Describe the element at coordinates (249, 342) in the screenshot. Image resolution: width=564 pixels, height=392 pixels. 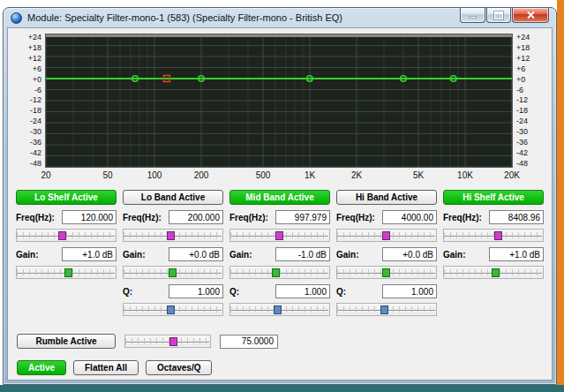
I see `rumble-value: 75.0000` at that location.